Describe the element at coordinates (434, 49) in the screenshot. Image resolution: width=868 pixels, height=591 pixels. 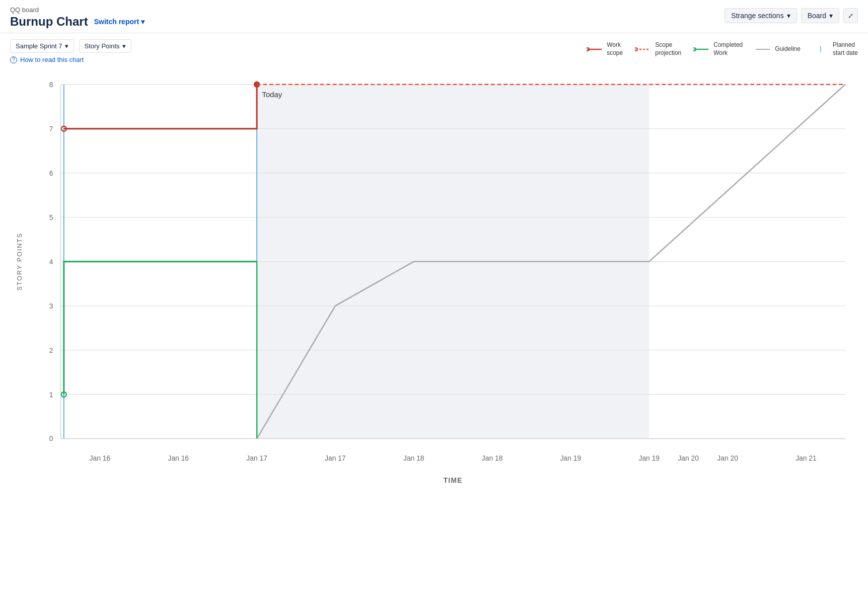
I see `controls-bar: Sample Sprint 7 ▾ Story Points ▾ ? How t…` at that location.